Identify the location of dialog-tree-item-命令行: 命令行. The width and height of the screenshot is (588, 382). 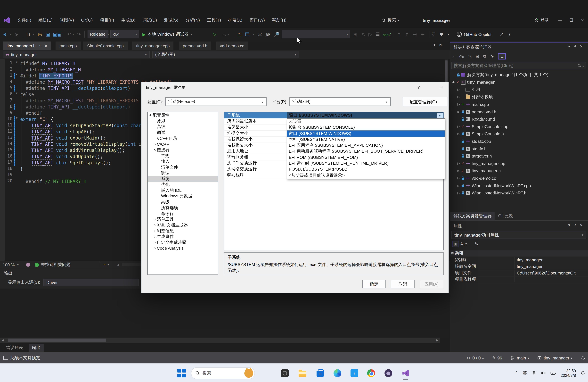
(183, 213).